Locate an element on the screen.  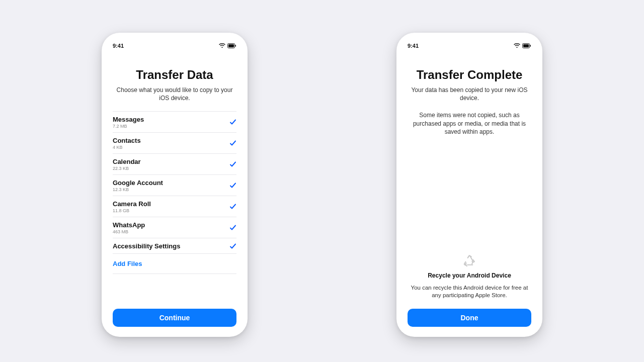
list-item-label: Calendar is located at coordinates (127, 162).